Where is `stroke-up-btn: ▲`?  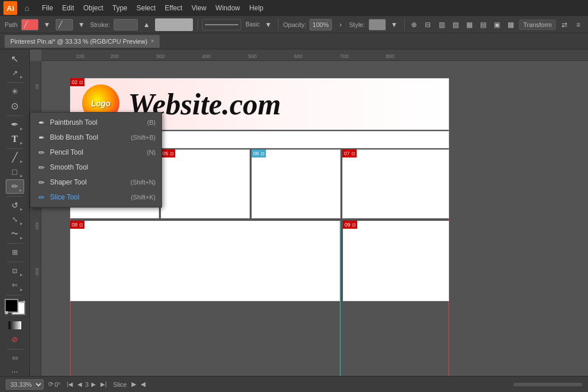 stroke-up-btn: ▲ is located at coordinates (146, 25).